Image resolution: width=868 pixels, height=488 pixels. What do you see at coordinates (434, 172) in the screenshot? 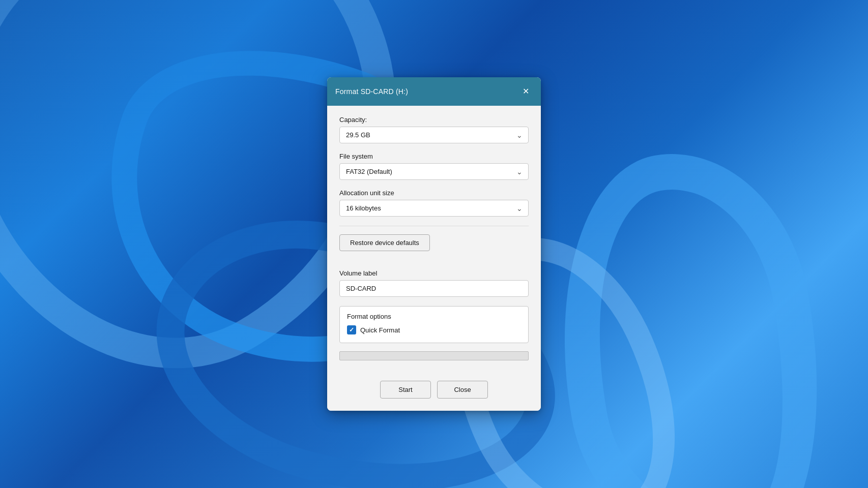
I see `file-system-select-wrapper: FAT32 (Default) NTFS exFAT` at bounding box center [434, 172].